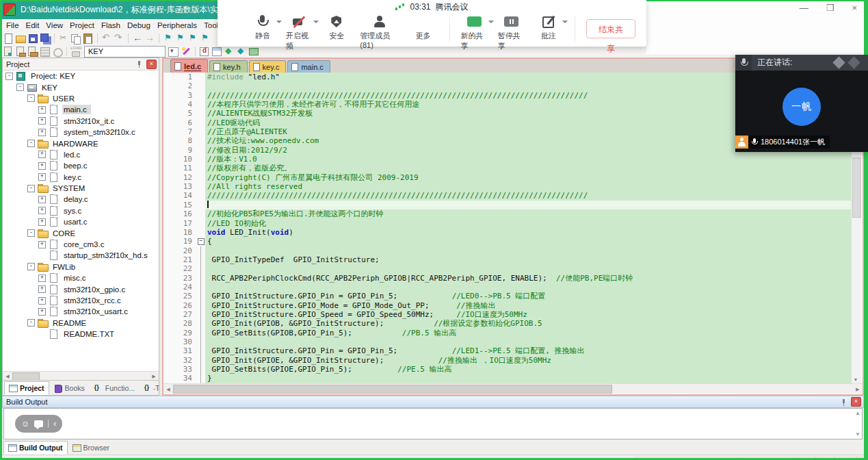  Describe the element at coordinates (300, 33) in the screenshot. I see `meeting-button-camera-off: 开启视频` at that location.